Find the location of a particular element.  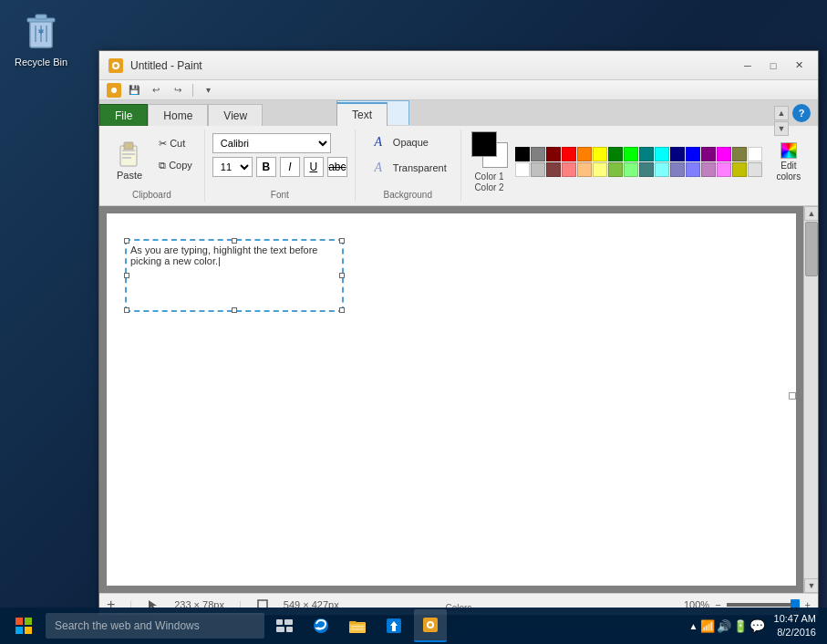

taskbar-search-input is located at coordinates (155, 626).